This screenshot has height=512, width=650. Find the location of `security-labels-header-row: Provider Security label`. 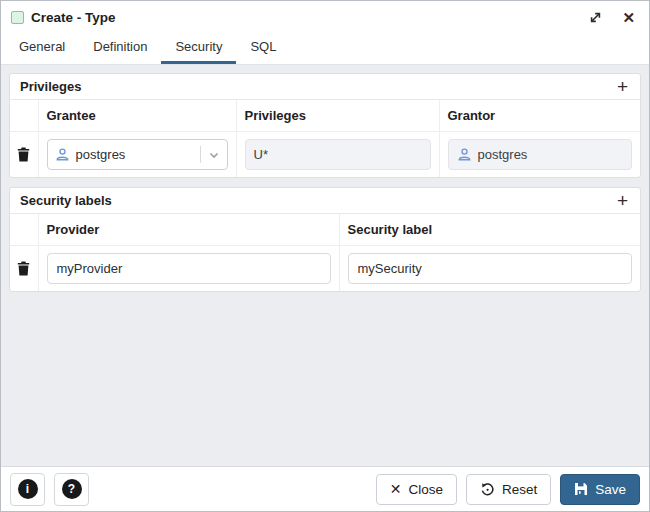

security-labels-header-row: Provider Security label is located at coordinates (325, 230).